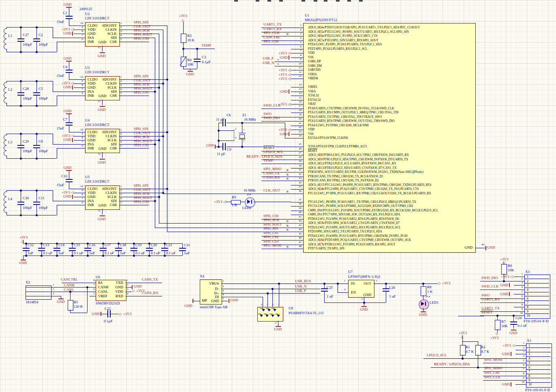 The image size is (556, 392). Describe the element at coordinates (112, 87) in the screenshot. I see `pin-name: SCLK` at that location.